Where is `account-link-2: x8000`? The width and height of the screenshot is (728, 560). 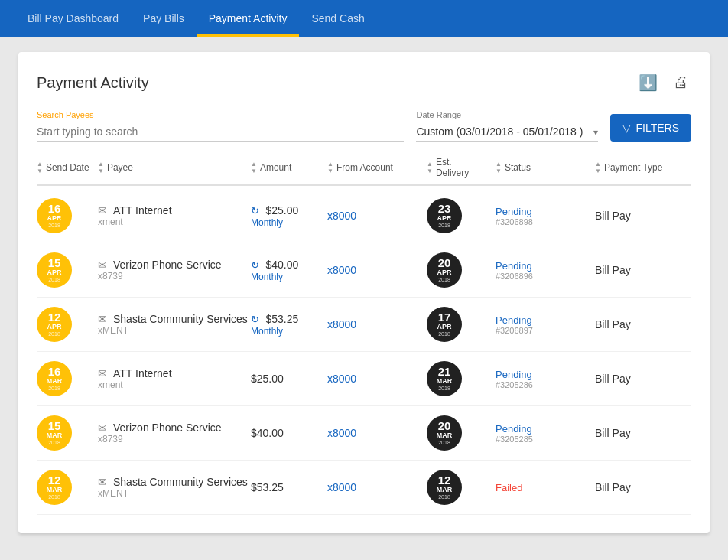
account-link-2: x8000 is located at coordinates (377, 324).